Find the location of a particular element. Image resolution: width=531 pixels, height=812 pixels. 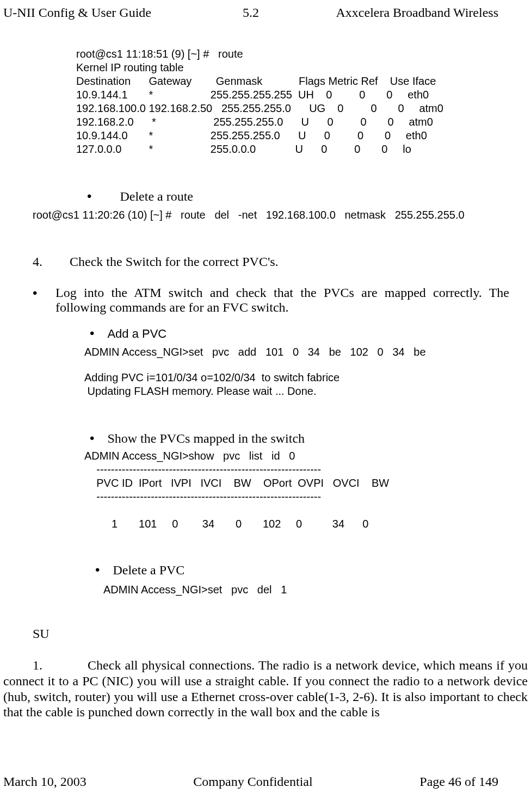

add-pvc-cmd: ADMIN Access_NGI>set pvc add 101 0 34 be… is located at coordinates (308, 352).